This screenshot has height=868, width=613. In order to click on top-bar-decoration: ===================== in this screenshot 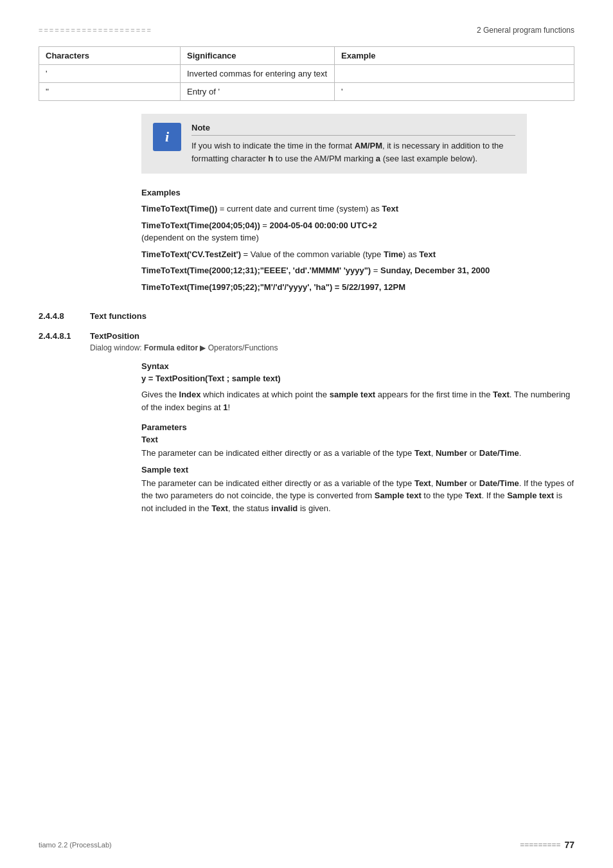, I will do `click(95, 30)`.